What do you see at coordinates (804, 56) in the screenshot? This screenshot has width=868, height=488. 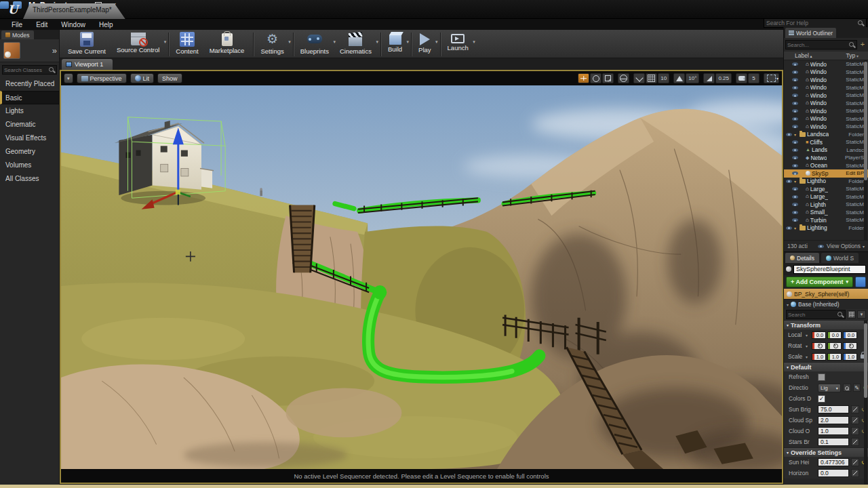 I see `column-label: Label` at bounding box center [804, 56].